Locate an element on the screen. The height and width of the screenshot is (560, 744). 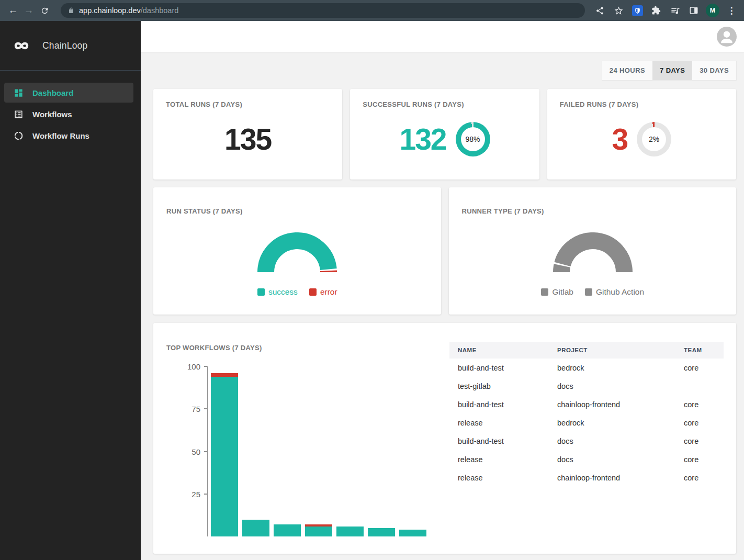
reload-button is located at coordinates (44, 10).